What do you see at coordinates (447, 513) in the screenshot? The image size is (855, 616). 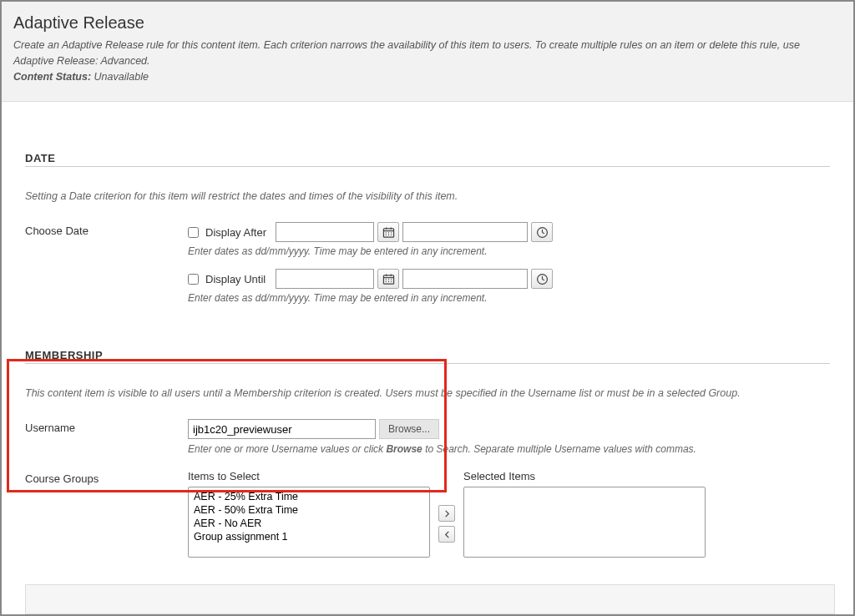 I see `move-right-button` at bounding box center [447, 513].